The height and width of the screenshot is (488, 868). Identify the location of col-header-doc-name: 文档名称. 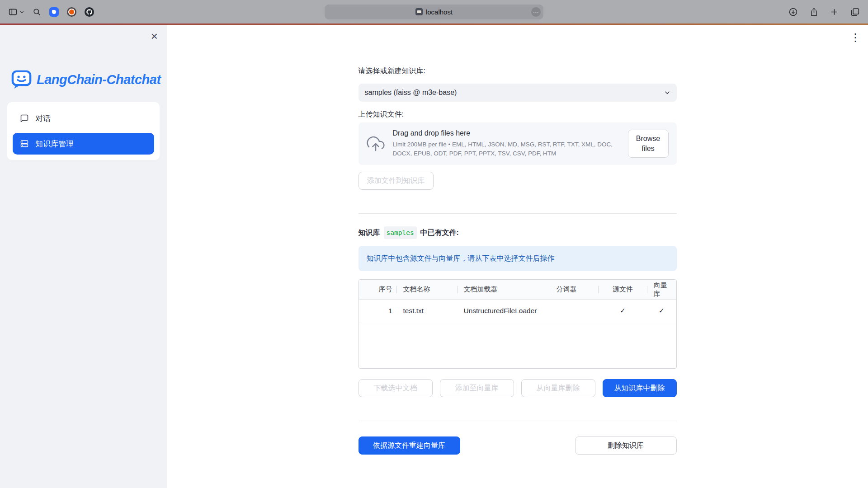
(427, 289).